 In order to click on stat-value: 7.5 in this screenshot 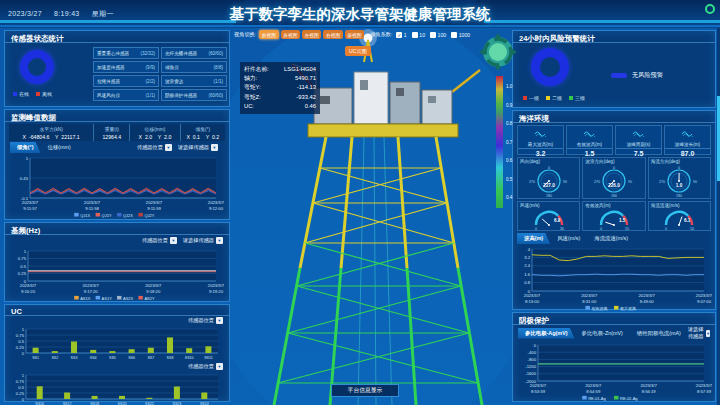, I will do `click(638, 152)`.